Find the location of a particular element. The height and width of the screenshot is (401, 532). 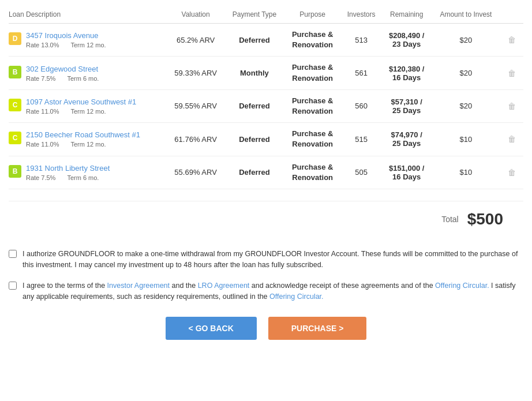

loan-link: 1097 Astor Avenue Southwest #1 is located at coordinates (81, 102).